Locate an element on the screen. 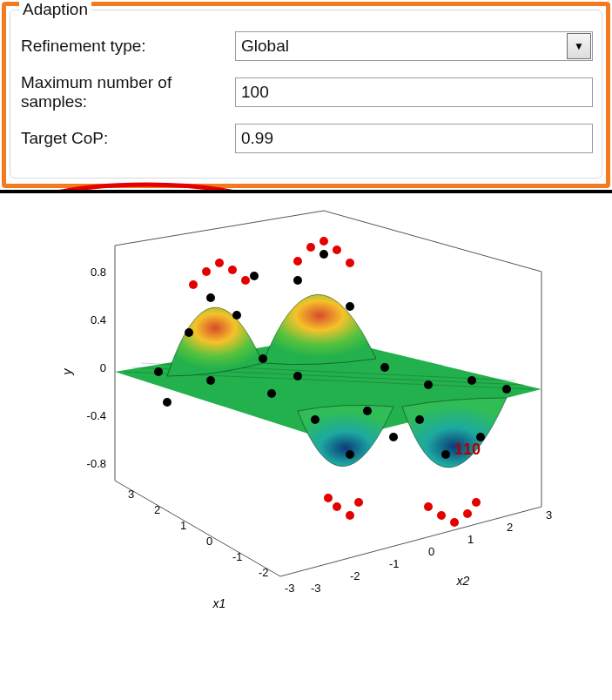  row-max-samples: Maximum number of samples: is located at coordinates (306, 92).